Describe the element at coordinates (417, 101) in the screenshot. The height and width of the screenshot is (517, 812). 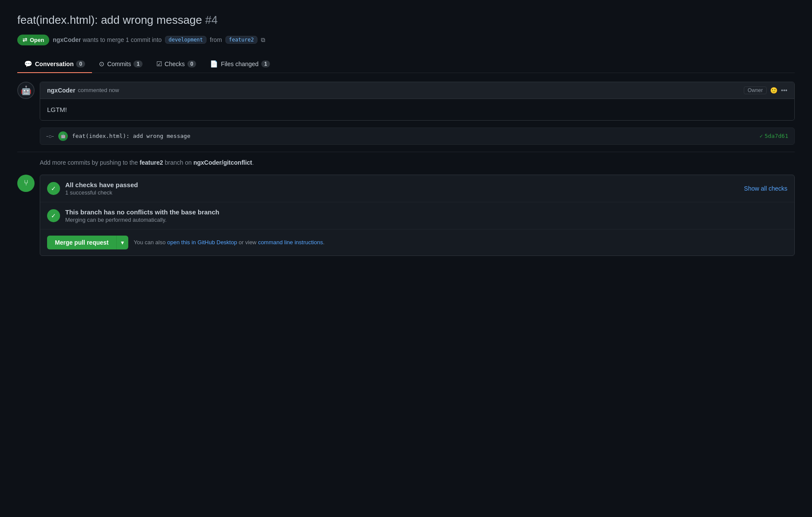
I see `comment-box: ngxCoder commented now Owner 🙂 ••• LGTM!` at that location.